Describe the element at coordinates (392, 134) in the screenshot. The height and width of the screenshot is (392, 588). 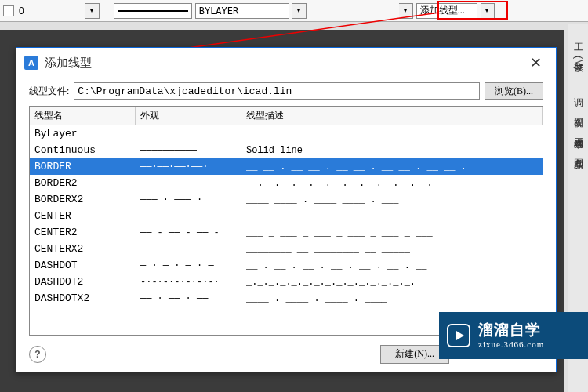
I see `cell-desc` at that location.